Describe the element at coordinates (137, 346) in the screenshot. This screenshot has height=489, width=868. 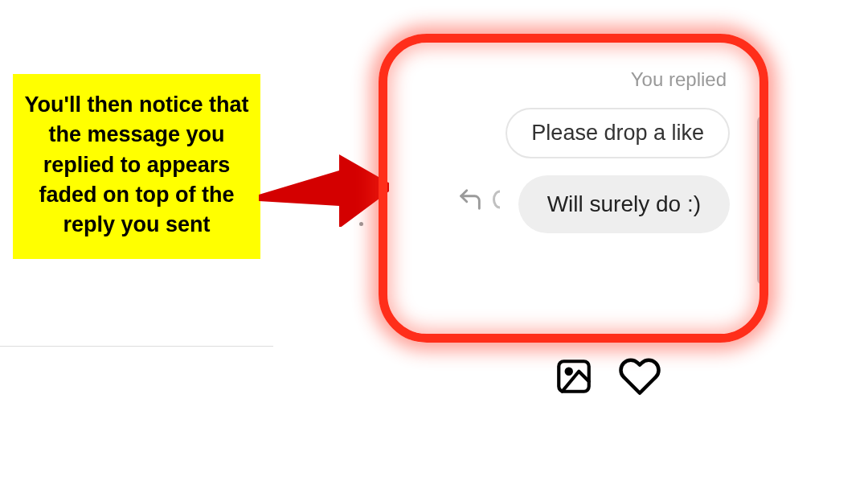
I see `divider-line` at that location.